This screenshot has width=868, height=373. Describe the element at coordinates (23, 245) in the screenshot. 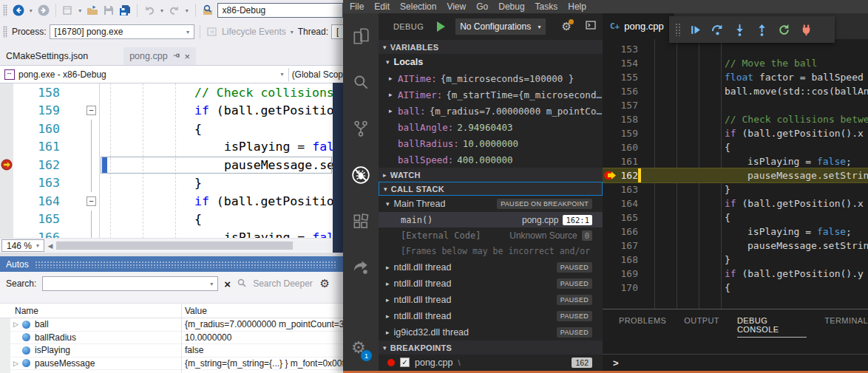

I see `editor-zoom-combo: 146 %▾` at that location.